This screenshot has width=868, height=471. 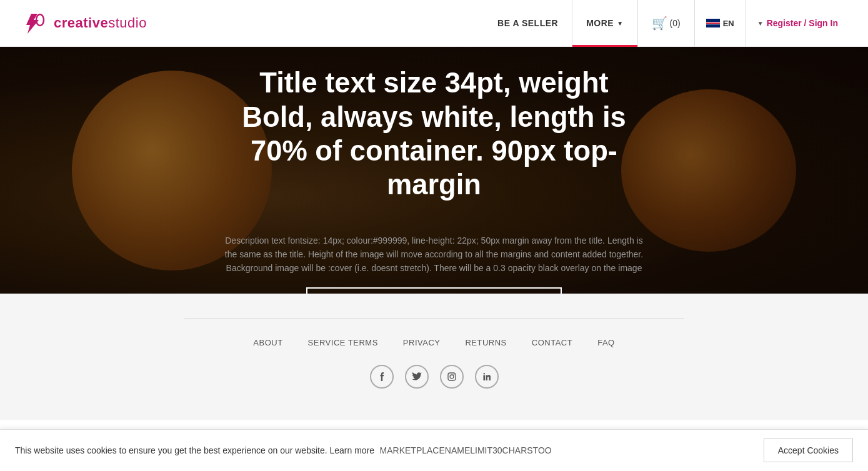 What do you see at coordinates (434, 290) in the screenshot?
I see `hero-cta-button: Font-size 15px; Bold; 20px margin (for a…` at bounding box center [434, 290].